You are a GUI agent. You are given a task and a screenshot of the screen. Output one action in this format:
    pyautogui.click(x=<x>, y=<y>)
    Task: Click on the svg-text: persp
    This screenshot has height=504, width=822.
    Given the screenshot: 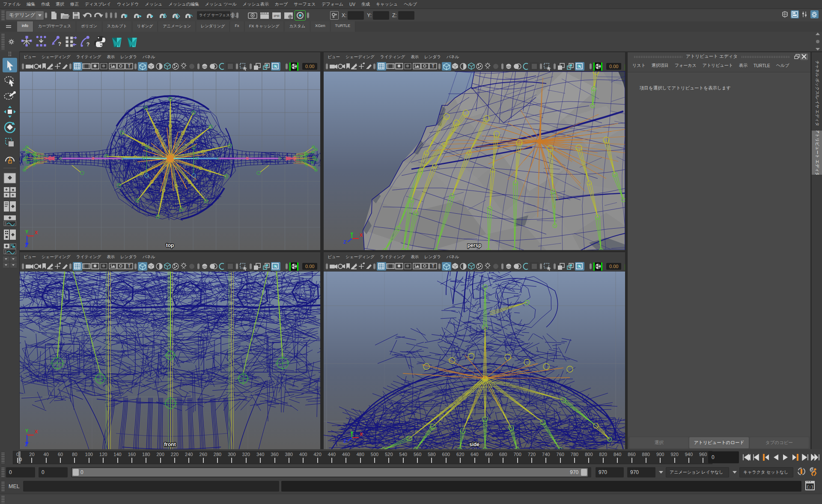 What is the action you would take?
    pyautogui.click(x=474, y=245)
    